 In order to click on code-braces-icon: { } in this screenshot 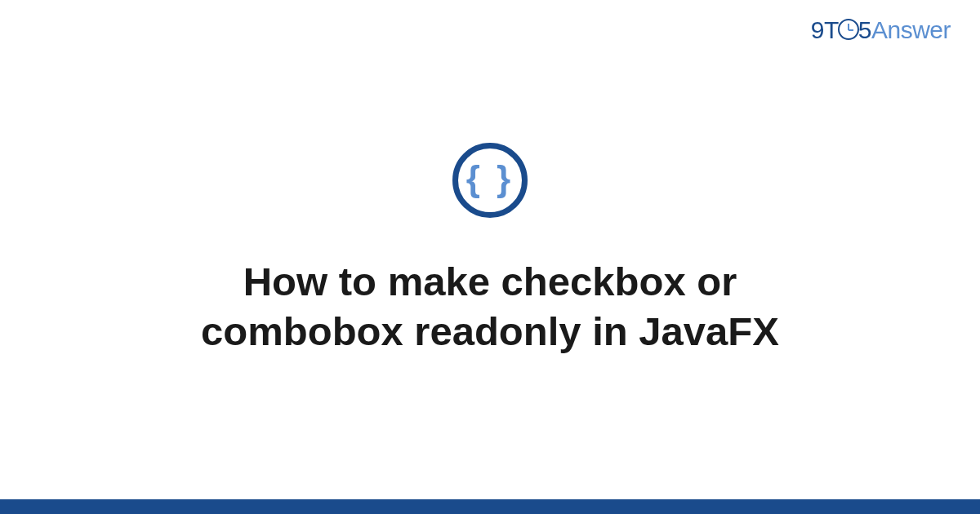, I will do `click(490, 179)`.